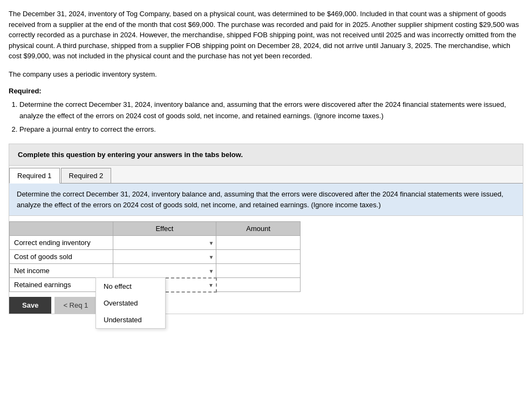  I want to click on col-header-effect: Effect, so click(165, 229).